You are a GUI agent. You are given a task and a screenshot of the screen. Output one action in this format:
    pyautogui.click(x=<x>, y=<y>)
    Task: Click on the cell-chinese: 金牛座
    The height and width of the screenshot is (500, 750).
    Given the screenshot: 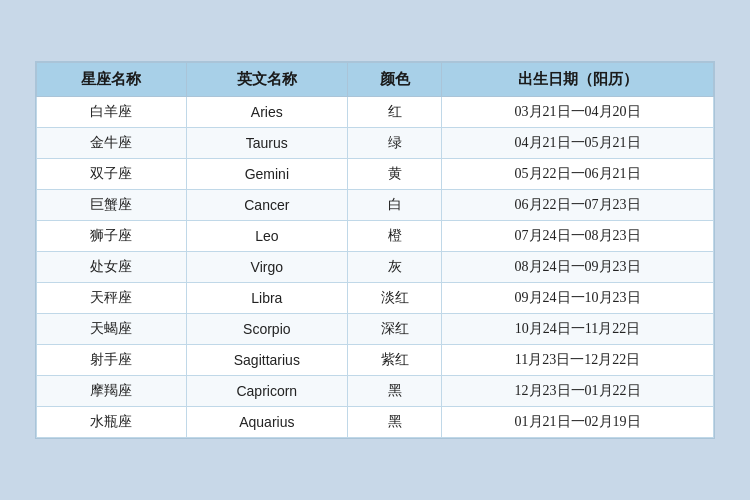 What is the action you would take?
    pyautogui.click(x=112, y=144)
    